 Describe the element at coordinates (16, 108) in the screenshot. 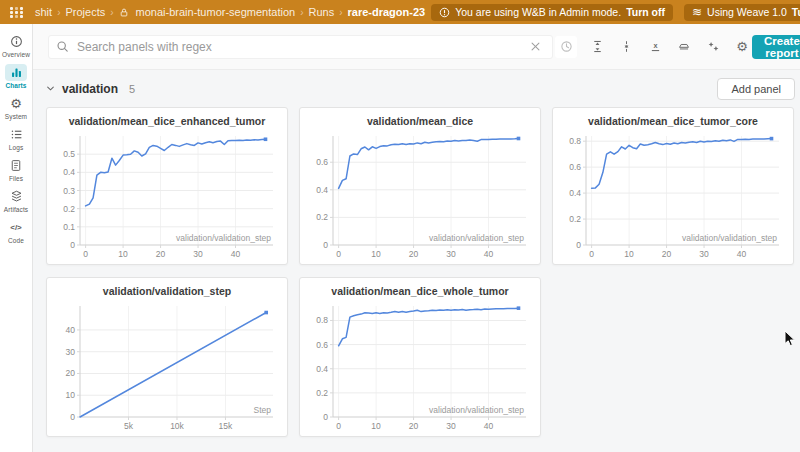

I see `sidebar-item-system: ⚙ System` at that location.